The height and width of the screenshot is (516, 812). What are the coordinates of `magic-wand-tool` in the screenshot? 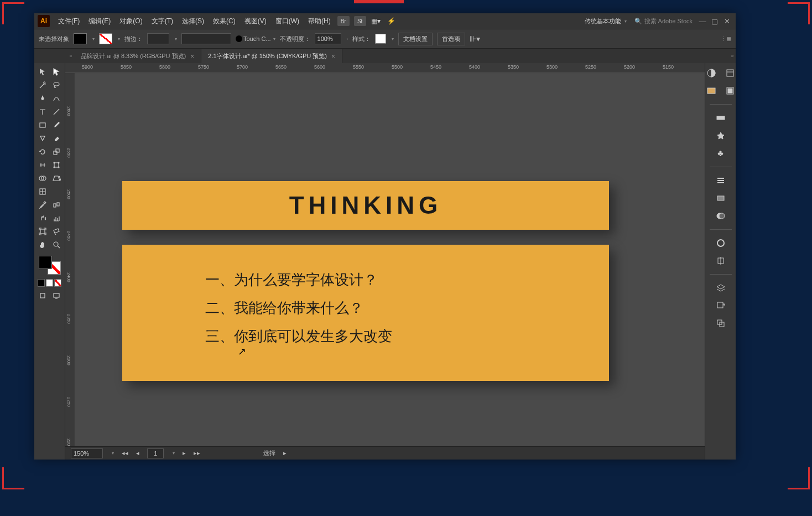 It's located at (43, 85).